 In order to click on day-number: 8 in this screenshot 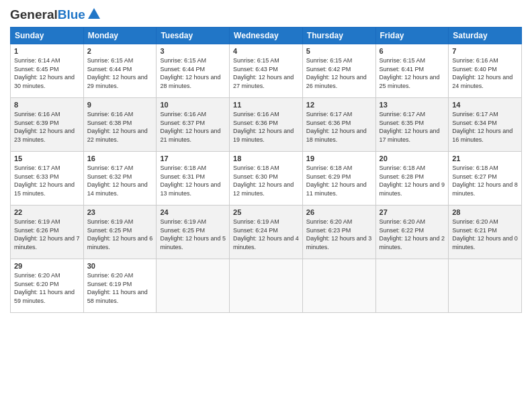, I will do `click(47, 105)`.